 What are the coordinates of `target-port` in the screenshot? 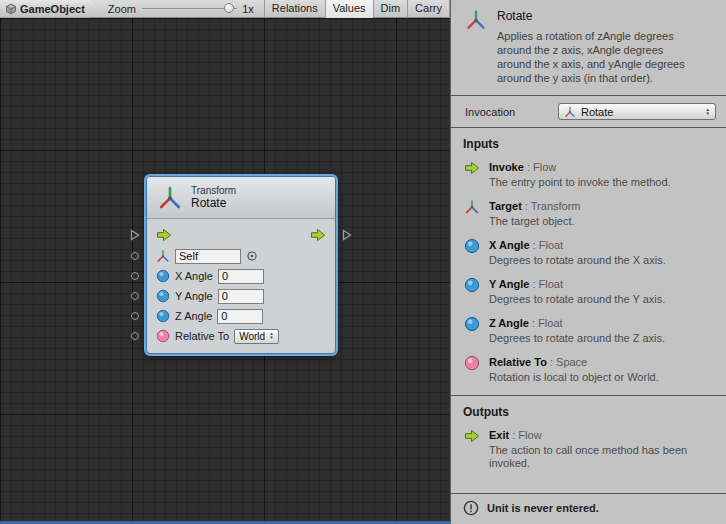 It's located at (135, 256).